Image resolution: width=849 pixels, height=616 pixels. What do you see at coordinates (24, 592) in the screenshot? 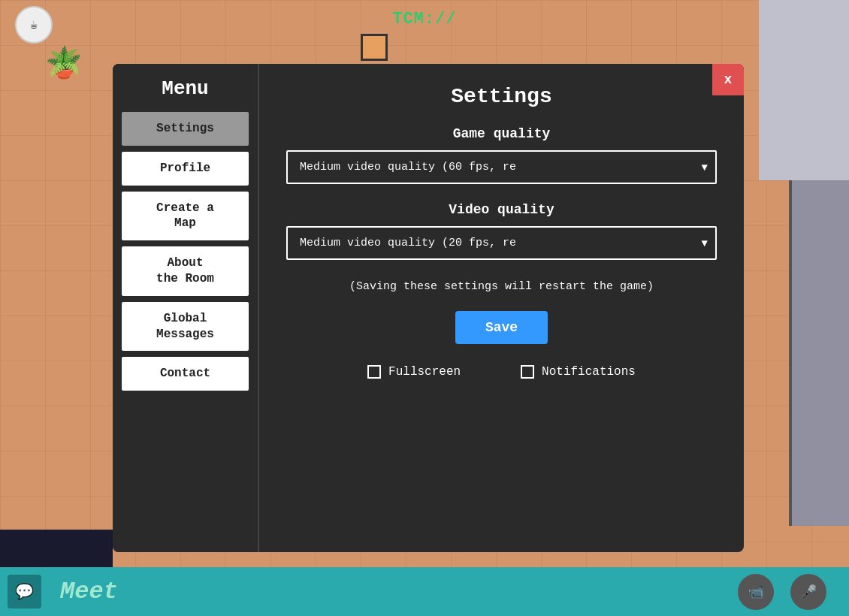
I see `chat-icon: 💬` at bounding box center [24, 592].